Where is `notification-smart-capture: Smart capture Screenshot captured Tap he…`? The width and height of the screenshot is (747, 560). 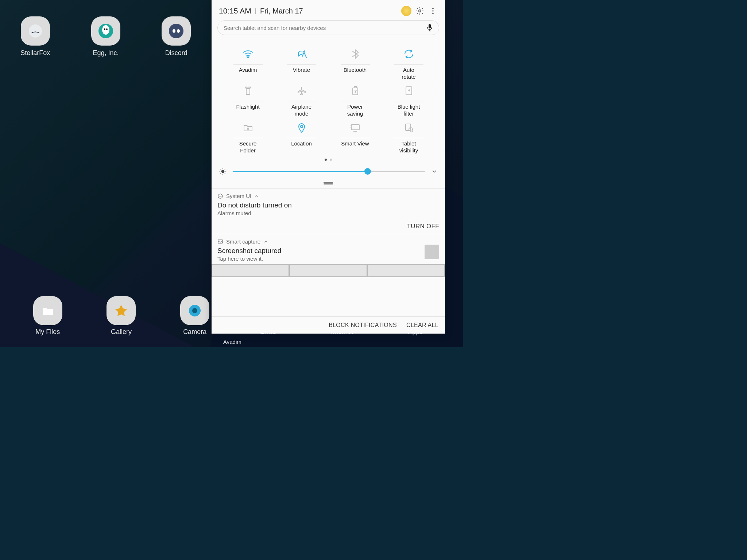 notification-smart-capture: Smart capture Screenshot captured Tap he… is located at coordinates (328, 255).